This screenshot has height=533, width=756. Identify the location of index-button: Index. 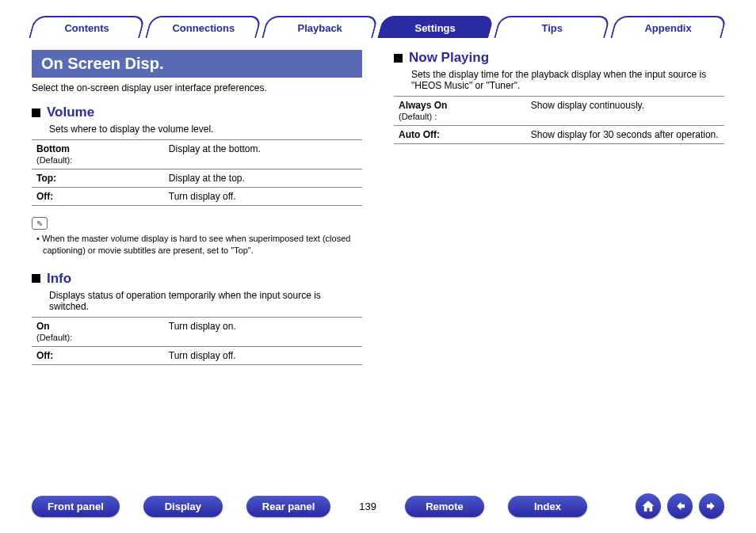
(548, 507).